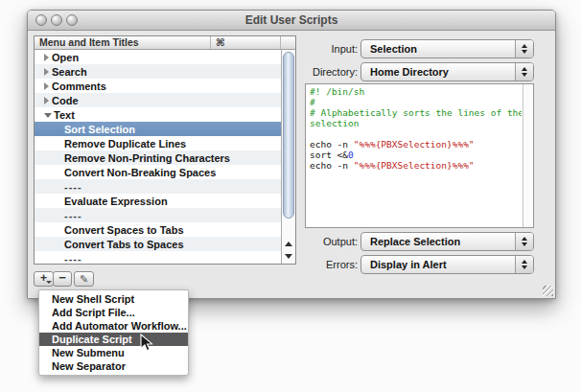  What do you see at coordinates (447, 265) in the screenshot?
I see `errors-popup: Display in Alert` at bounding box center [447, 265].